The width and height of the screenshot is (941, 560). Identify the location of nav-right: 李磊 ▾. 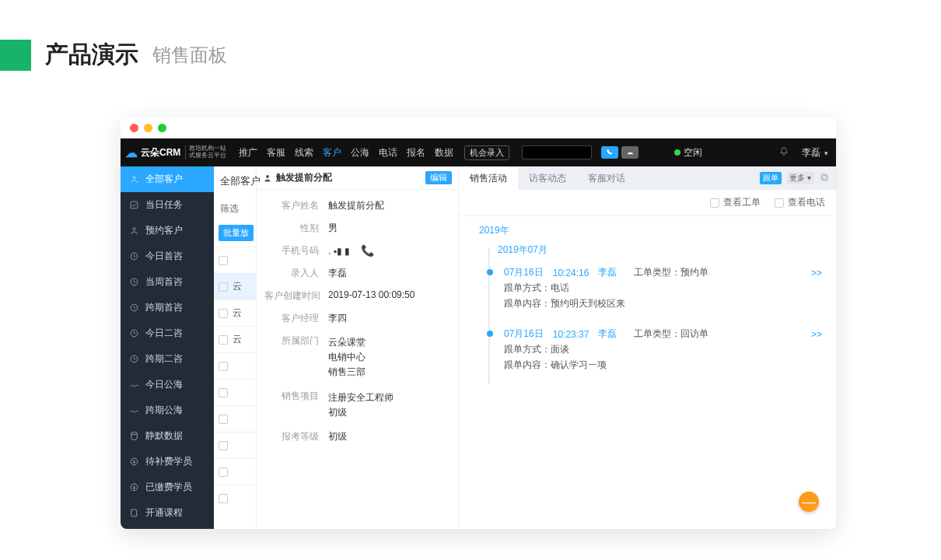
(803, 152).